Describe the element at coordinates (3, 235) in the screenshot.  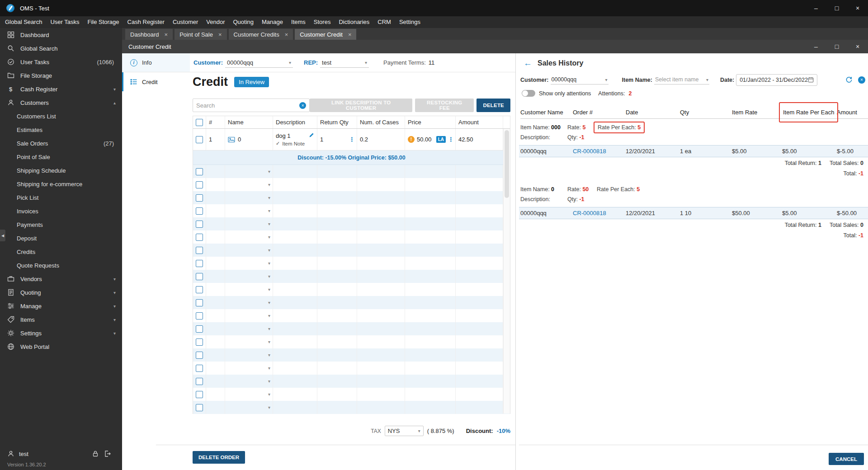
I see `sidebar-collapse-handle: ◀` at that location.